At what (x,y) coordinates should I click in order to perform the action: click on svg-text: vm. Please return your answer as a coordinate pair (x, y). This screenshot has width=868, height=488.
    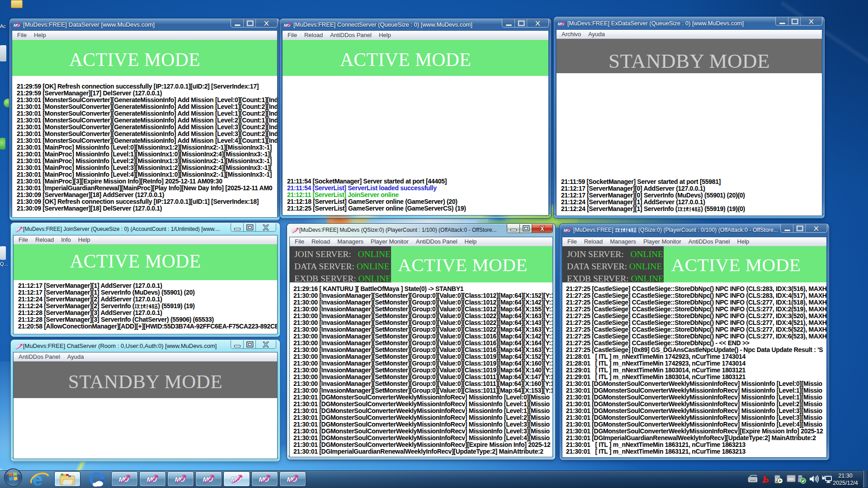
    Looking at the image, I should click on (791, 479).